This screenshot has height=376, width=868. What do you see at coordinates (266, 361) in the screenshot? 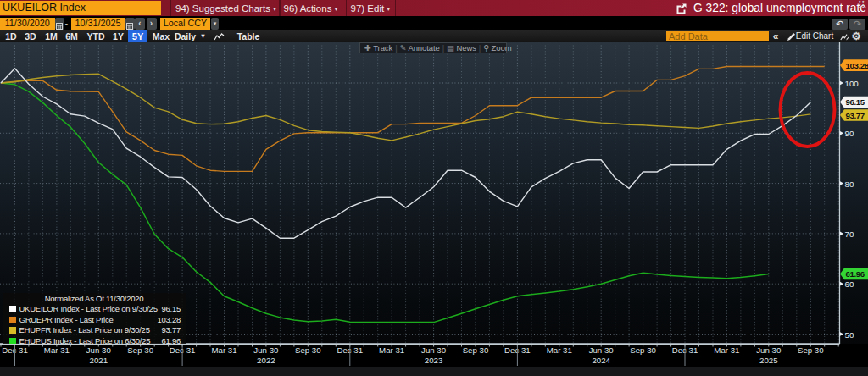
I see `svg-text: 2022` at bounding box center [266, 361].